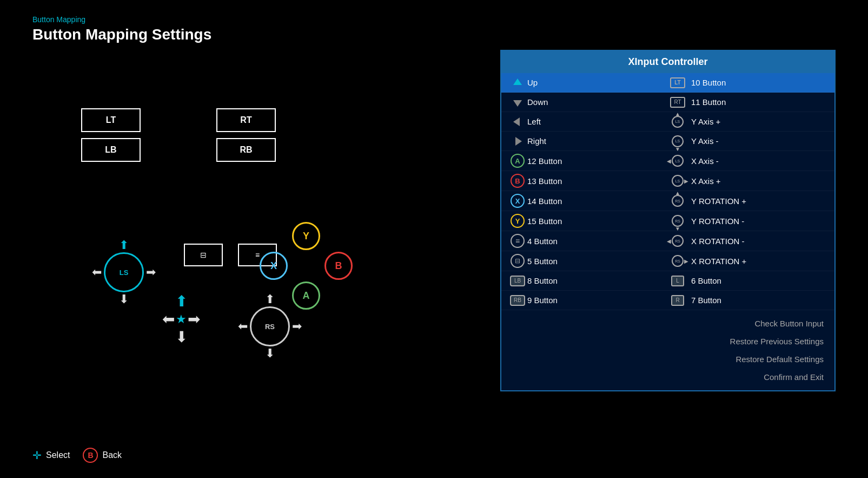  What do you see at coordinates (58, 455) in the screenshot?
I see `select-label: Select` at bounding box center [58, 455].